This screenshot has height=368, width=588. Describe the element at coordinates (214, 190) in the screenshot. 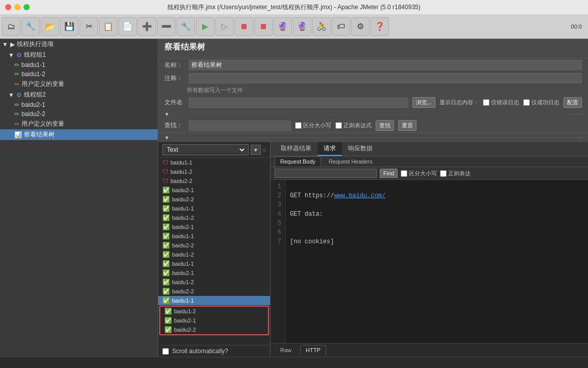

I see `list-item-ok1: ✅ baidu2-1` at that location.